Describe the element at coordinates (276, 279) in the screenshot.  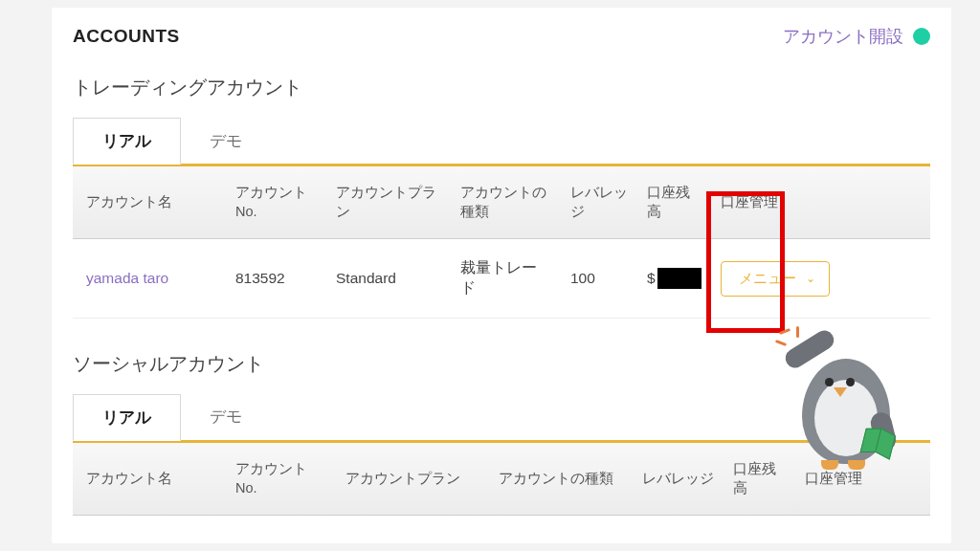
I see `account-no: 813592` at that location.